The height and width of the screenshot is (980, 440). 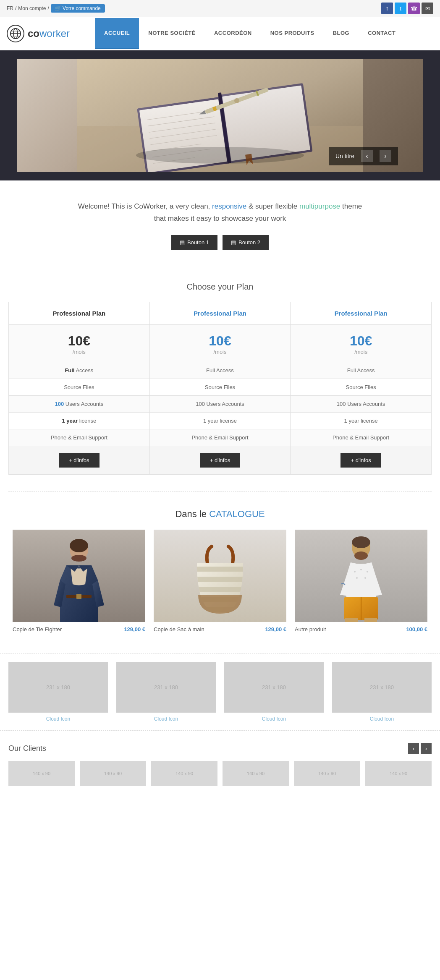 What do you see at coordinates (385, 156) in the screenshot?
I see `hero-next-button: ›` at bounding box center [385, 156].